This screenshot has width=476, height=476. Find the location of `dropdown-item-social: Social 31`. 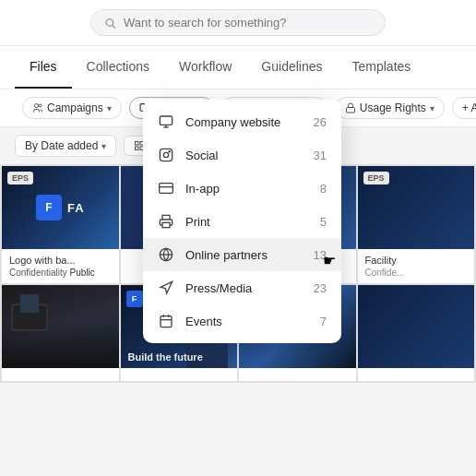

dropdown-item-social: Social 31 is located at coordinates (242, 155).